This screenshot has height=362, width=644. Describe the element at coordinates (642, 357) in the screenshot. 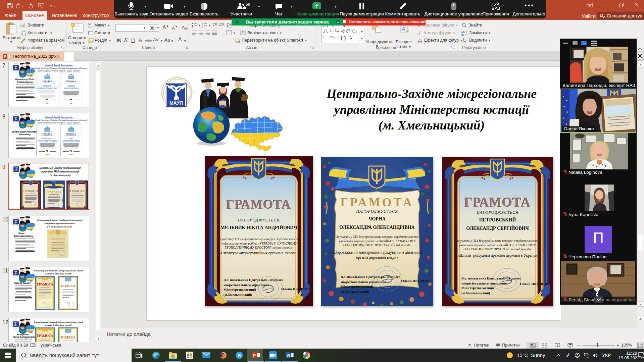

I see `svg-text: 22` at that location.